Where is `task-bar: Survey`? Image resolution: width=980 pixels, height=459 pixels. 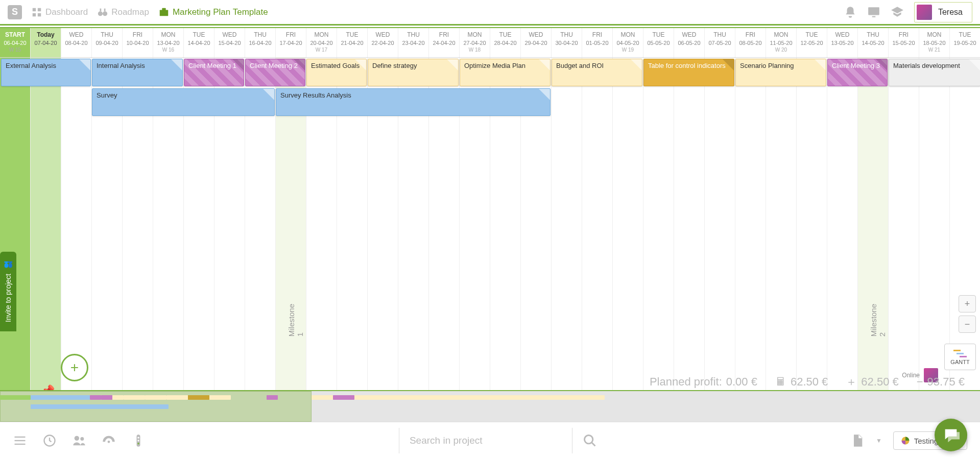 task-bar: Survey is located at coordinates (183, 102).